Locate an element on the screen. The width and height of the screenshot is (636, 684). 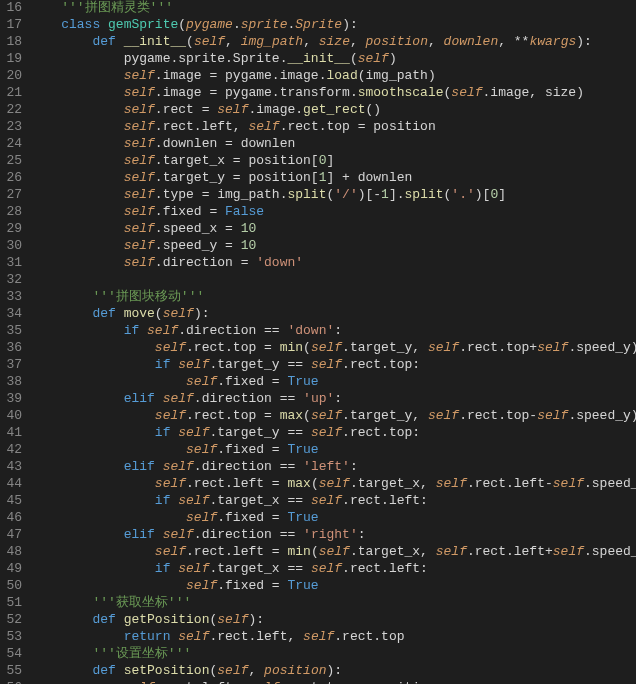
line-number: 42 is located at coordinates (13, 450).